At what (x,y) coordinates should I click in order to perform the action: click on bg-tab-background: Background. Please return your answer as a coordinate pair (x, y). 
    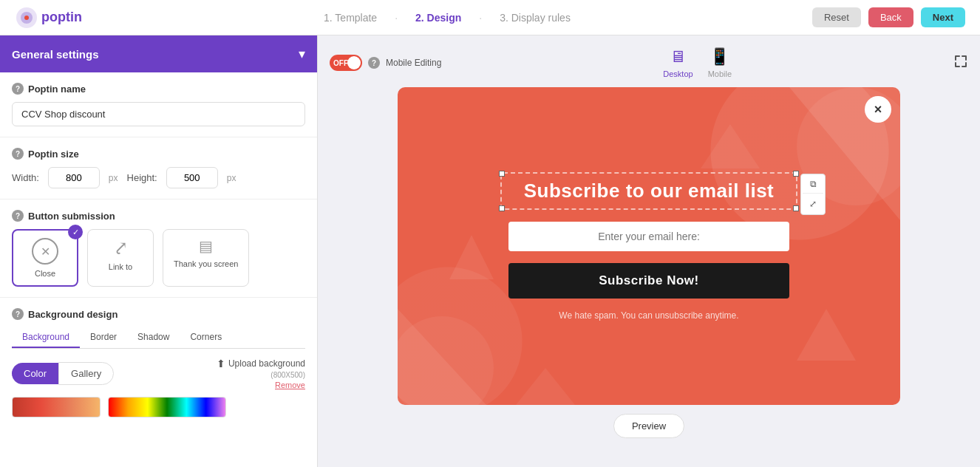
    Looking at the image, I should click on (46, 338).